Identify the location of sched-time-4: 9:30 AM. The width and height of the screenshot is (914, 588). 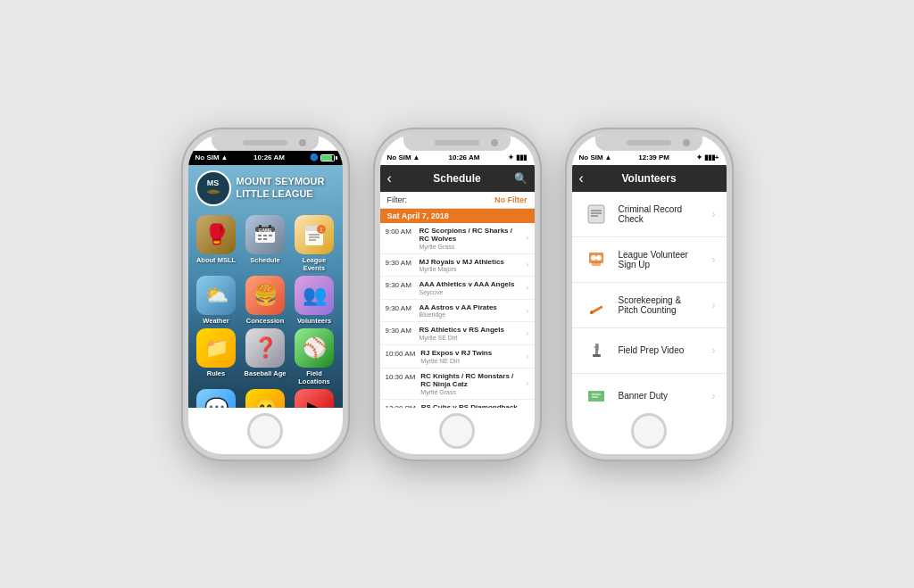
(400, 330).